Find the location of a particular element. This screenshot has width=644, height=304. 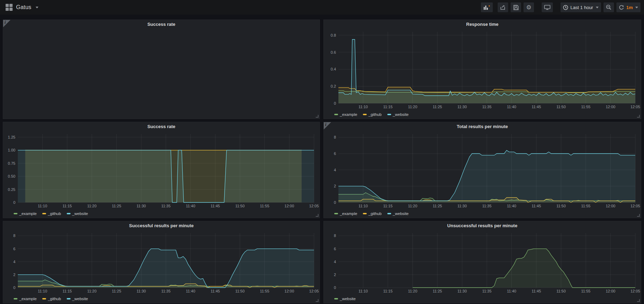

total-results-chart: 11:1011:1511:2011:2511:3011:3511:4011:45… is located at coordinates (482, 170).